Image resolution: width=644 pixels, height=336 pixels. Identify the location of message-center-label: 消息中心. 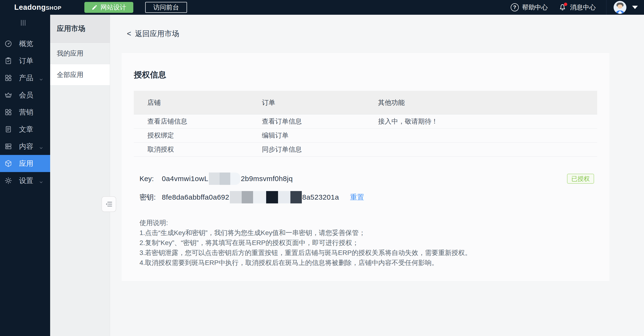
(583, 8).